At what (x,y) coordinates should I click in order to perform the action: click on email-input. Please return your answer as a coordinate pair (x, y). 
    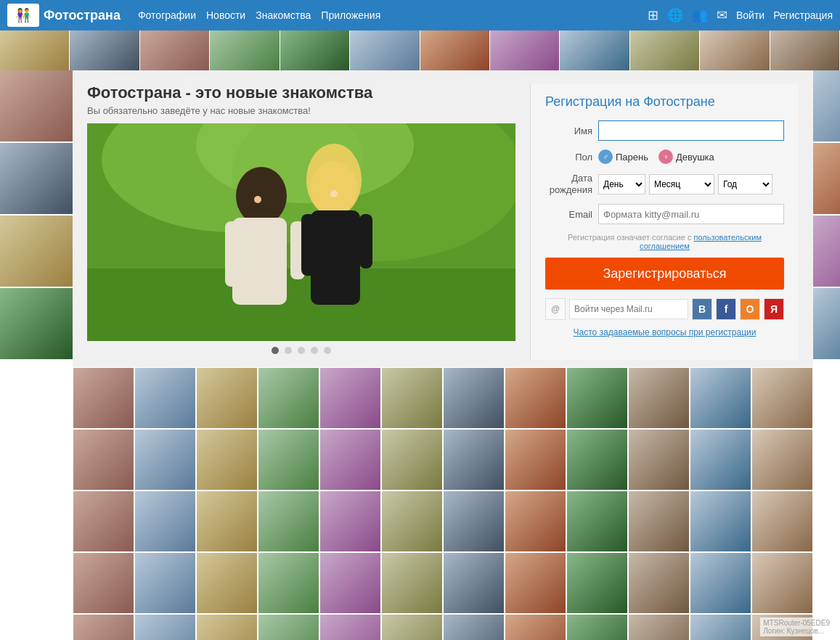
    Looking at the image, I should click on (691, 214).